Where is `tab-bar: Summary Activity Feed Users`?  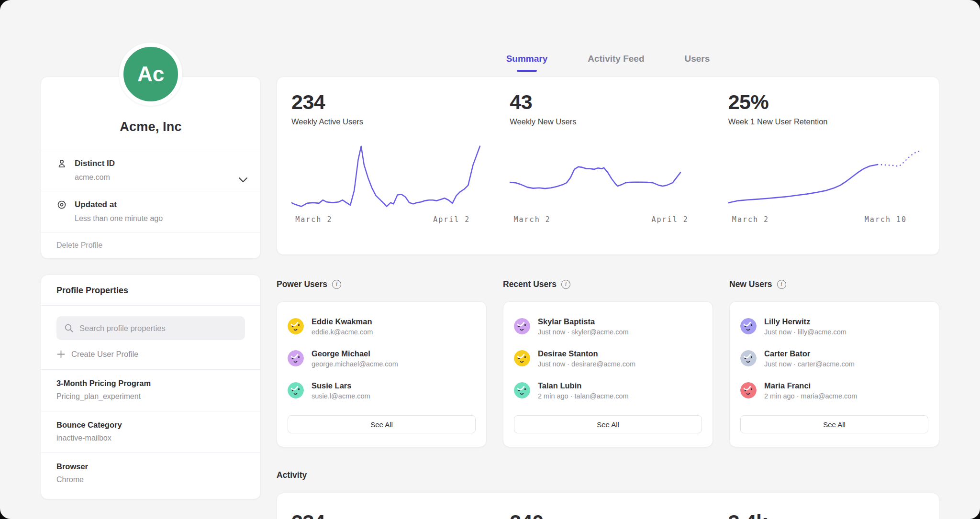 tab-bar: Summary Activity Feed Users is located at coordinates (608, 62).